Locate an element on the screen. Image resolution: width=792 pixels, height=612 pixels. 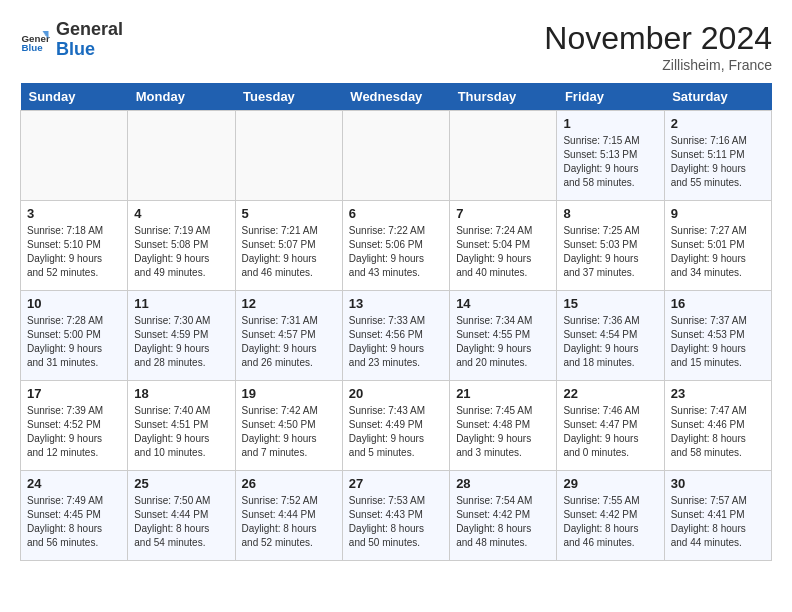
calendar-cell: 1Sunrise: 7:15 AMSunset: 5:13 PMDaylight… is located at coordinates (610, 156).